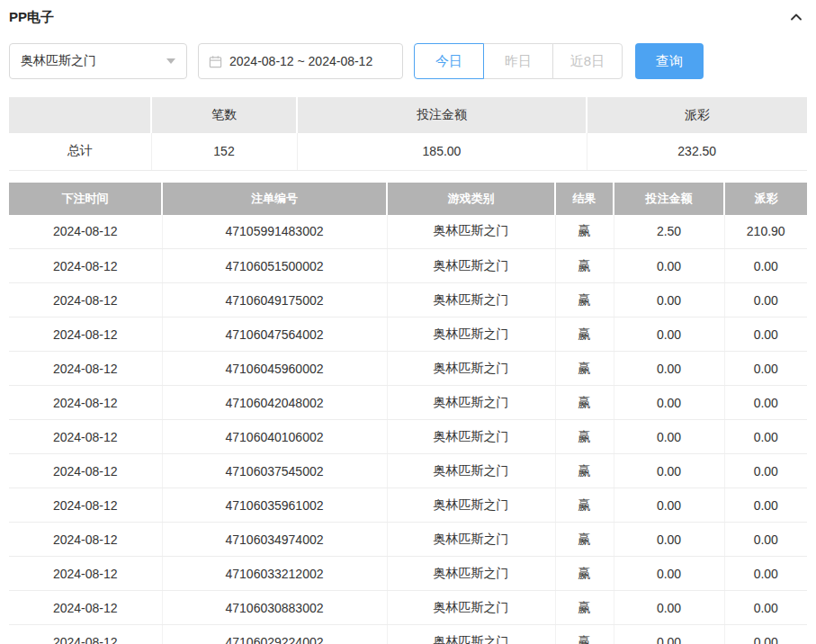 The image size is (816, 644). I want to click on game-select-value: 奥林匹斯之门, so click(58, 61).